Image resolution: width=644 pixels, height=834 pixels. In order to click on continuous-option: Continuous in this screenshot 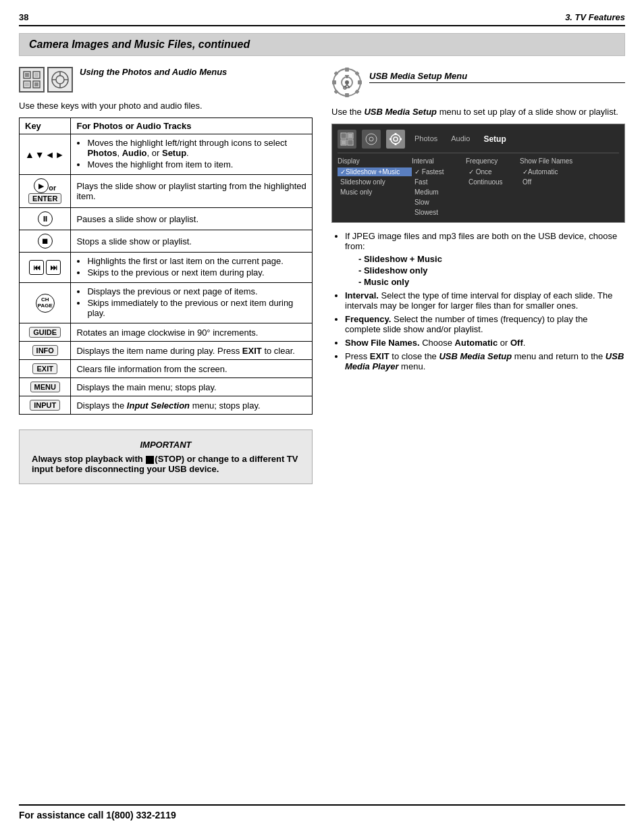, I will do `click(493, 182)`.